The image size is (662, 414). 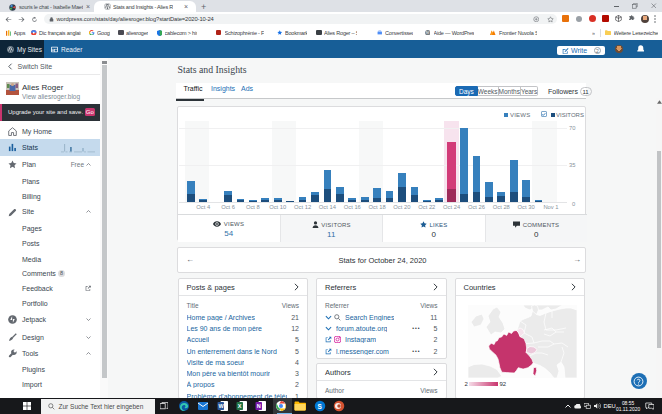 What do you see at coordinates (259, 406) in the screenshot?
I see `svg-text: N` at bounding box center [259, 406].